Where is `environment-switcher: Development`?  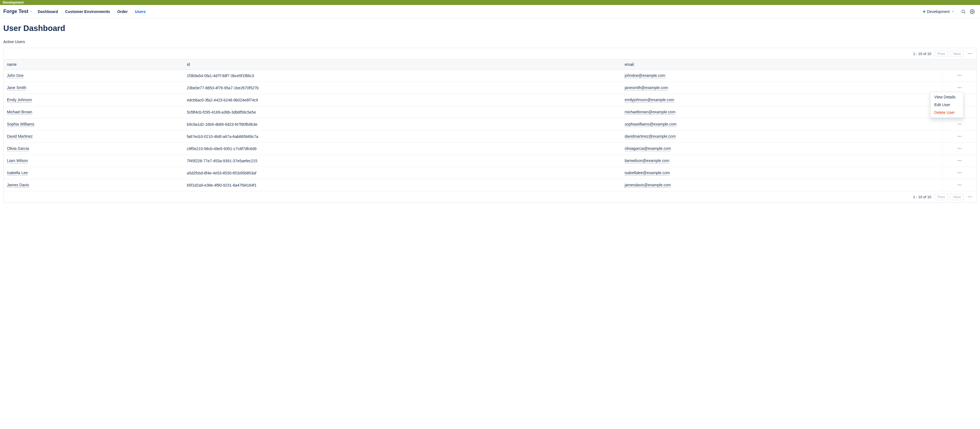 environment-switcher: Development is located at coordinates (939, 11).